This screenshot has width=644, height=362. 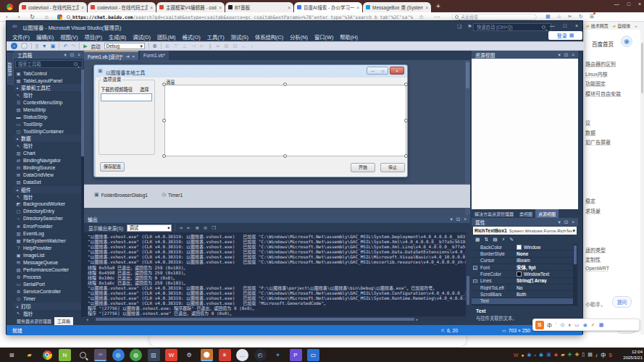 I want to click on tray-component: ▣FolderBrowserDialog1, so click(x=121, y=195).